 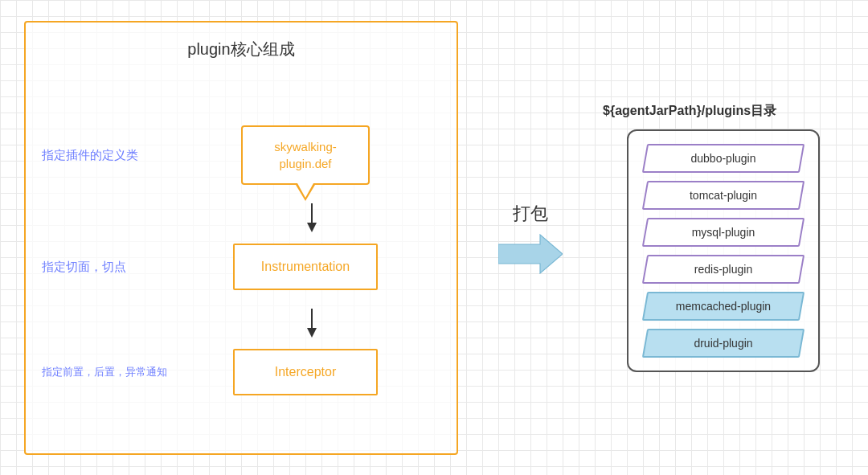 I want to click on label-interceptor: 指定前置，后置，异常通知, so click(x=106, y=372).